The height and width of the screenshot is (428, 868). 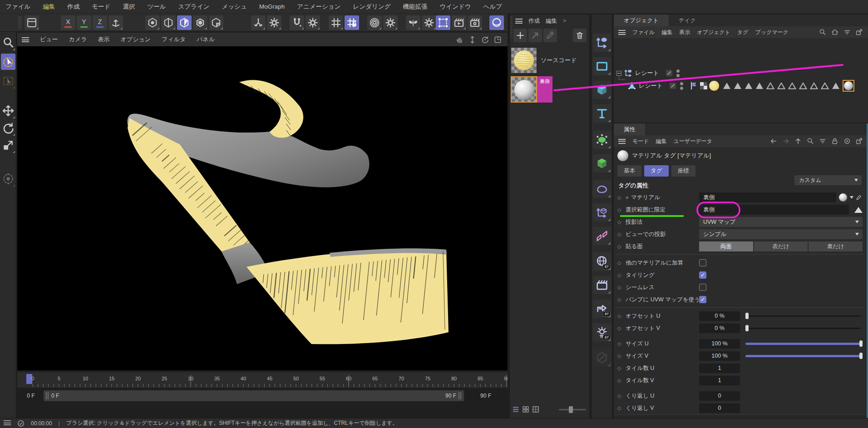 What do you see at coordinates (297, 23) in the screenshot?
I see `snap-icon` at bounding box center [297, 23].